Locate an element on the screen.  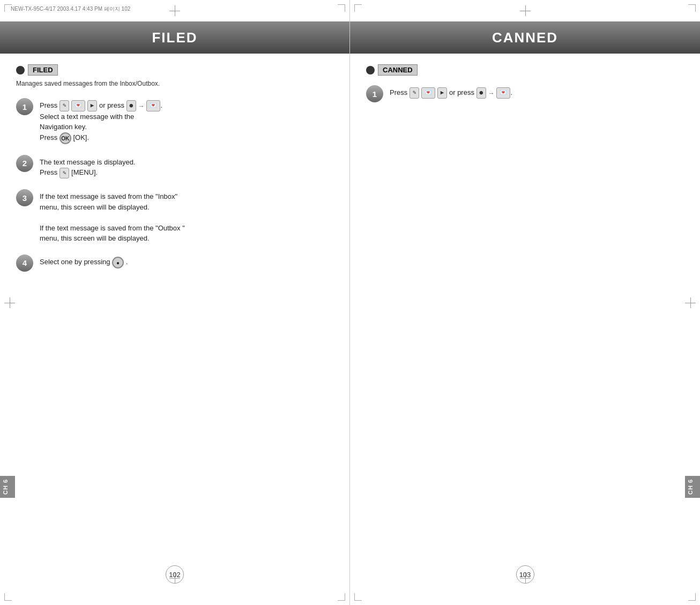
crosshair-top is located at coordinates (175, 11).